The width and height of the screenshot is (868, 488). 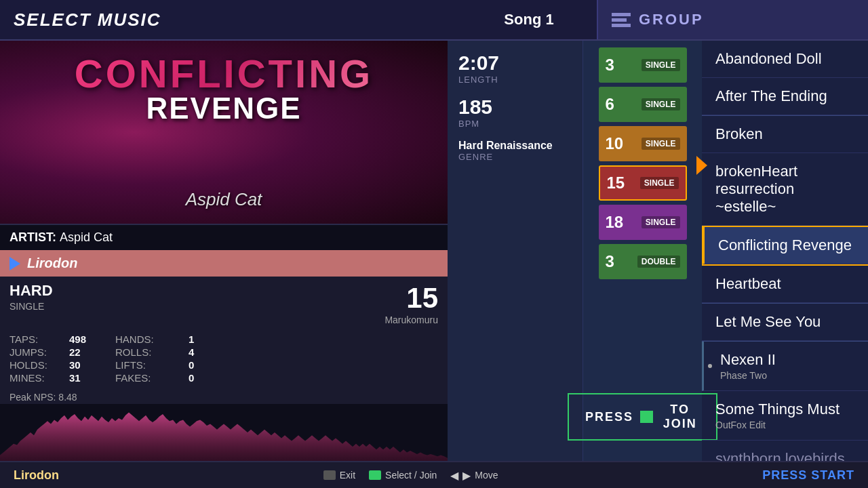 I want to click on exit-control: Exit, so click(x=339, y=475).